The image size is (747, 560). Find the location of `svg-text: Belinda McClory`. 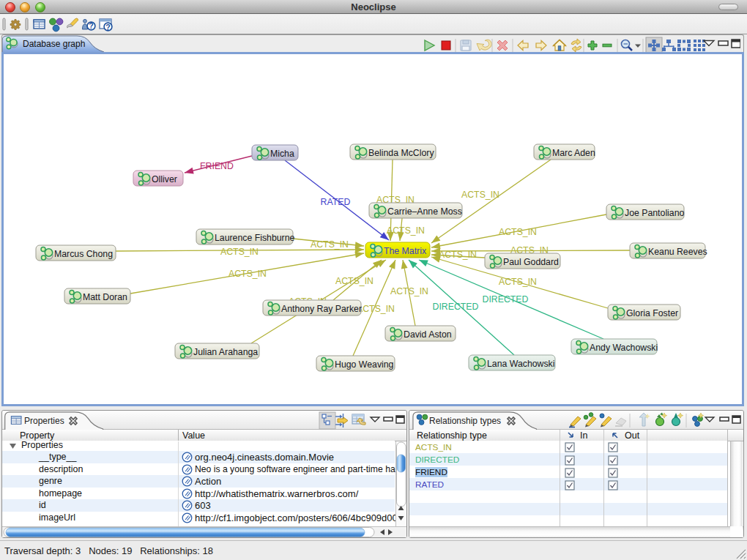

svg-text: Belinda McClory is located at coordinates (401, 153).